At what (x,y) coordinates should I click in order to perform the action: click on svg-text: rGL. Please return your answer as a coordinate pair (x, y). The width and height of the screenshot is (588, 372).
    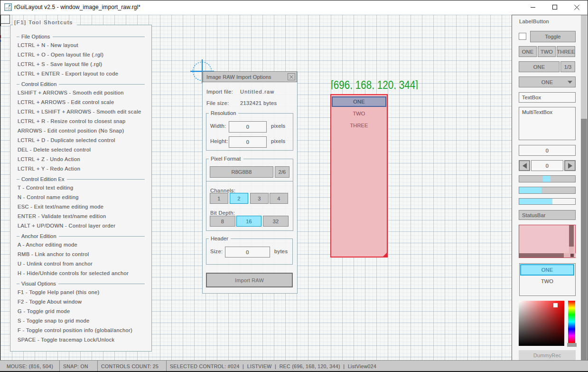
    Looking at the image, I should click on (9, 9).